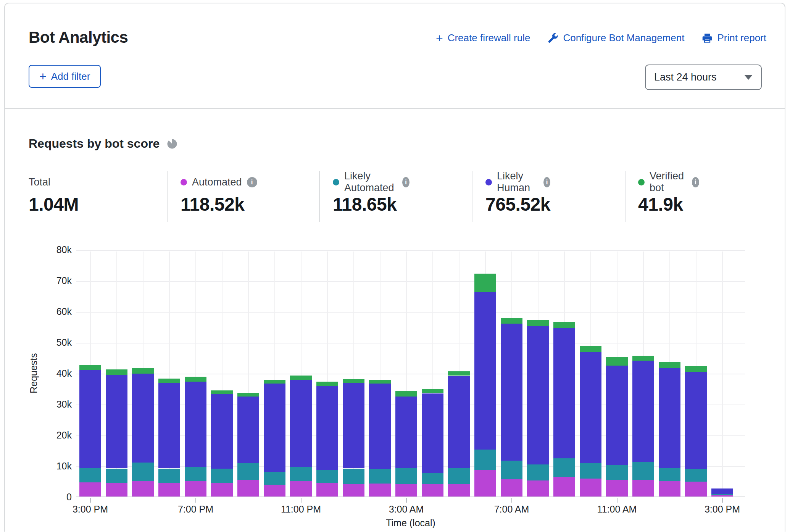 This screenshot has width=790, height=532. What do you see at coordinates (275, 438) in the screenshot?
I see `bar-10-00-pm` at bounding box center [275, 438].